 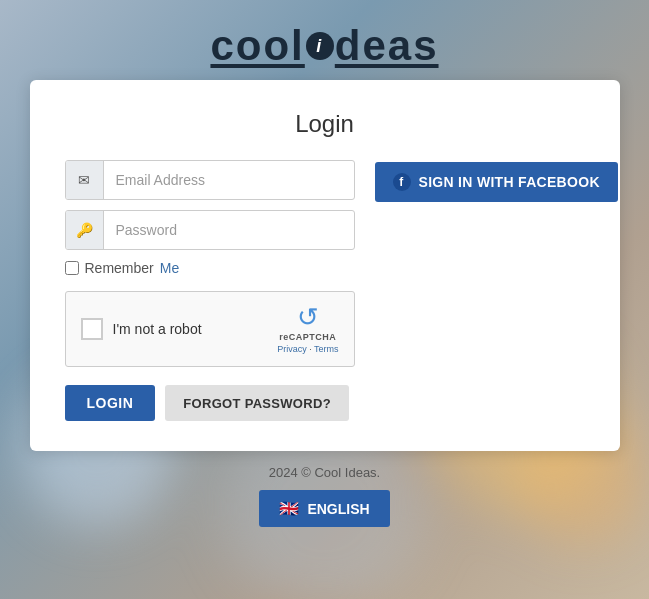 I want to click on remember-row: Remember Me, so click(x=210, y=268).